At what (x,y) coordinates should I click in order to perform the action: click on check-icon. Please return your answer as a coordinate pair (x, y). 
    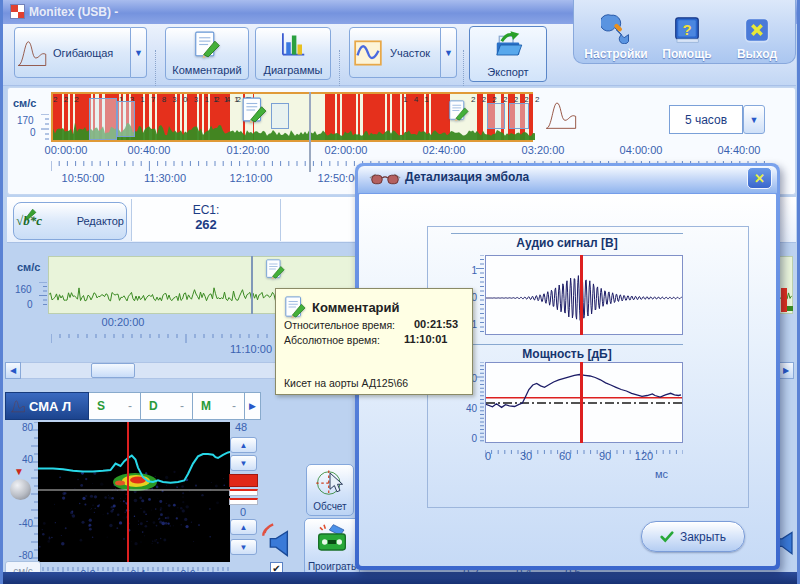
    Looking at the image, I should click on (667, 537).